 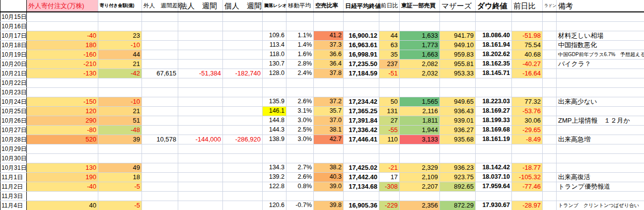 What do you see at coordinates (63, 187) in the screenshot?
I see `cell-b: -40` at bounding box center [63, 187].